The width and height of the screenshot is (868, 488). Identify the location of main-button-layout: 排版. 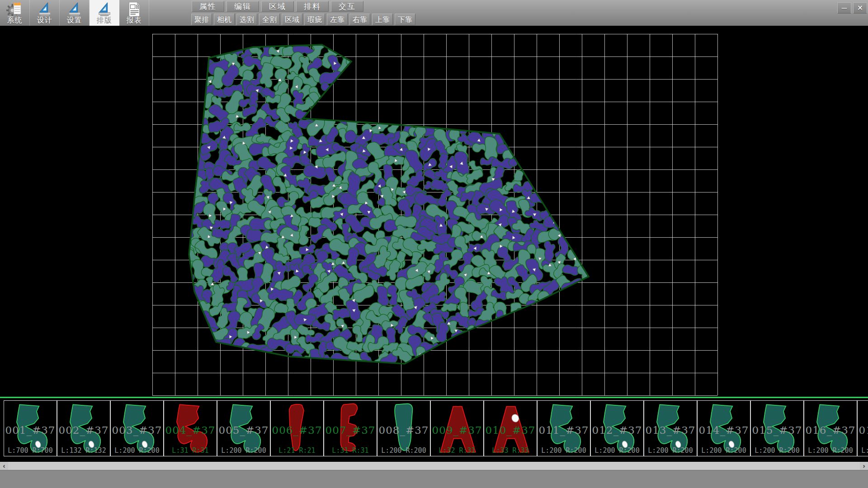
(104, 13).